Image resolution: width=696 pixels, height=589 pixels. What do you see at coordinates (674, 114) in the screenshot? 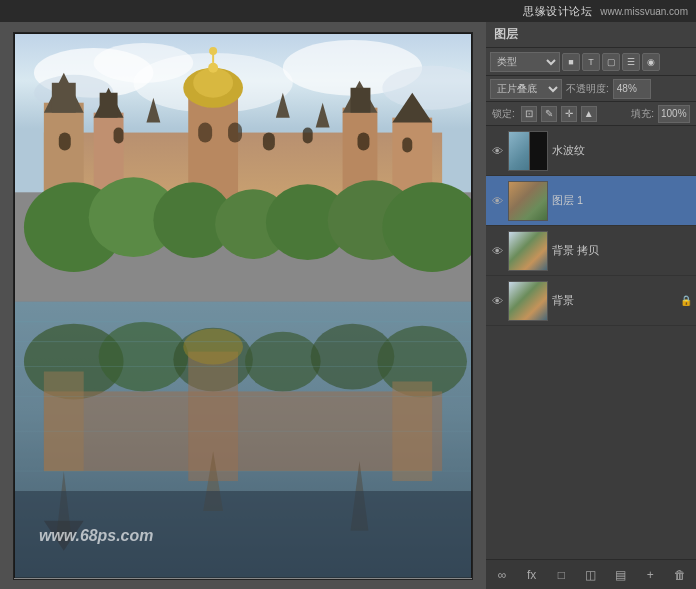
I see `fill-input` at bounding box center [674, 114].